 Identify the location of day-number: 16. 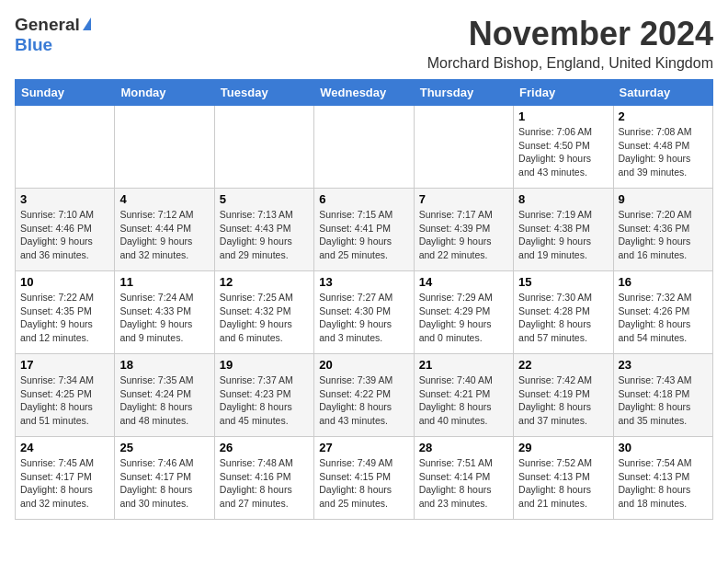
(664, 282).